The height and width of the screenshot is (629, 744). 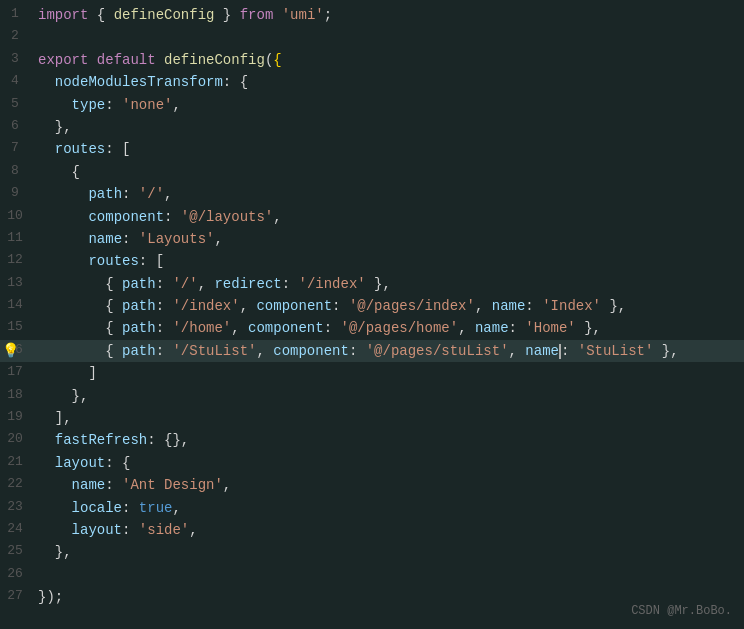 I want to click on token: : [, so click(x=118, y=149).